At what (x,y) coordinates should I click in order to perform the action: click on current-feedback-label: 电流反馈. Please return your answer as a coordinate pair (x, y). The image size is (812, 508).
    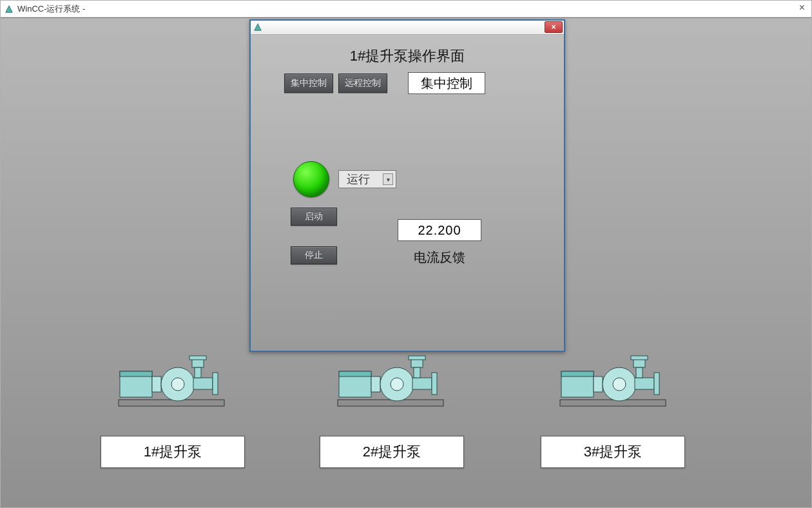
    Looking at the image, I should click on (440, 258).